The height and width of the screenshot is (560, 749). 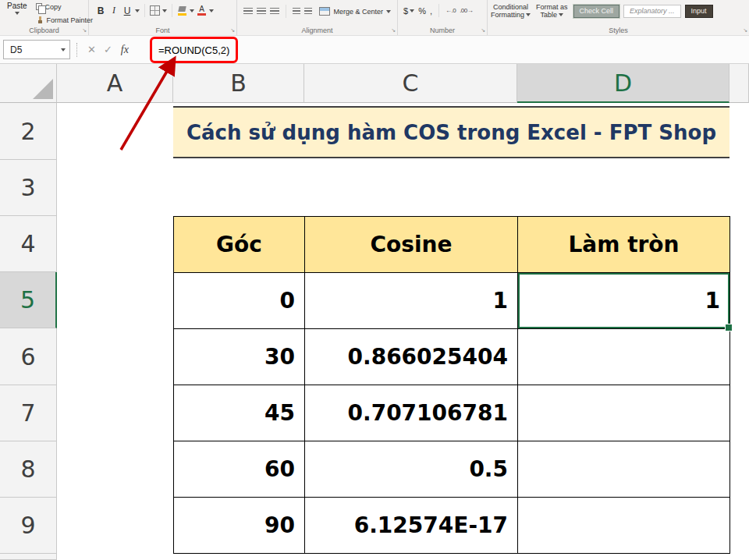 What do you see at coordinates (623, 83) in the screenshot?
I see `column-header-d-selected: D` at bounding box center [623, 83].